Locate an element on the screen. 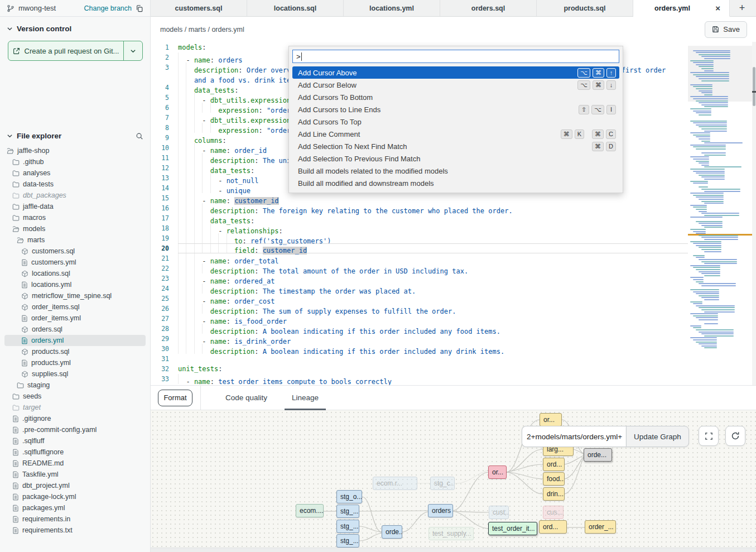 This screenshot has width=756, height=552. lineage-node: cust... is located at coordinates (499, 512).